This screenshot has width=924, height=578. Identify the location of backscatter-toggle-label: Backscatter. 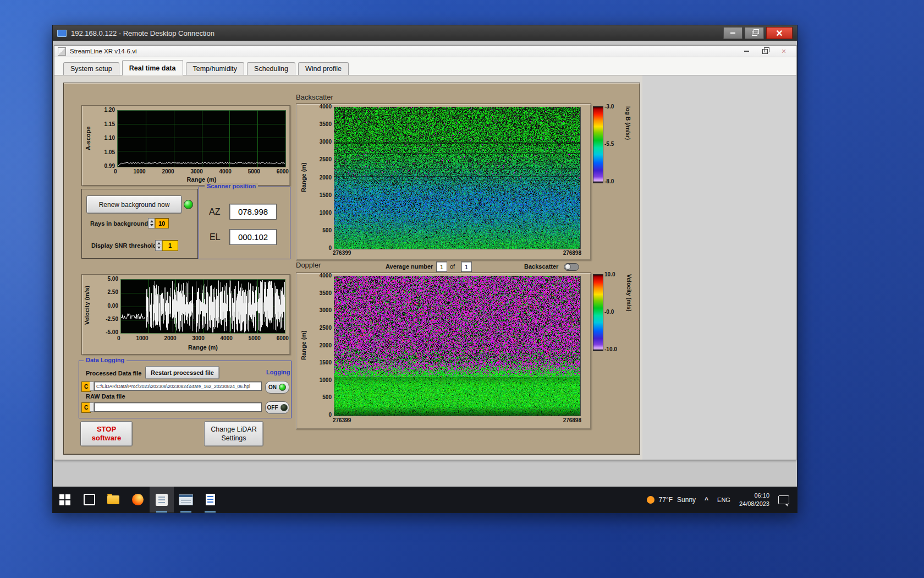
(541, 266).